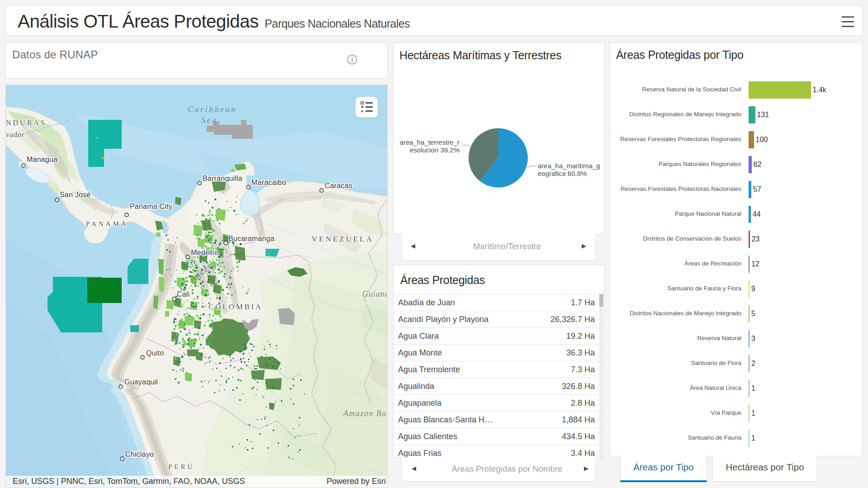  What do you see at coordinates (235, 307) in the screenshot?
I see `svg-text: COLOMBIA` at bounding box center [235, 307].